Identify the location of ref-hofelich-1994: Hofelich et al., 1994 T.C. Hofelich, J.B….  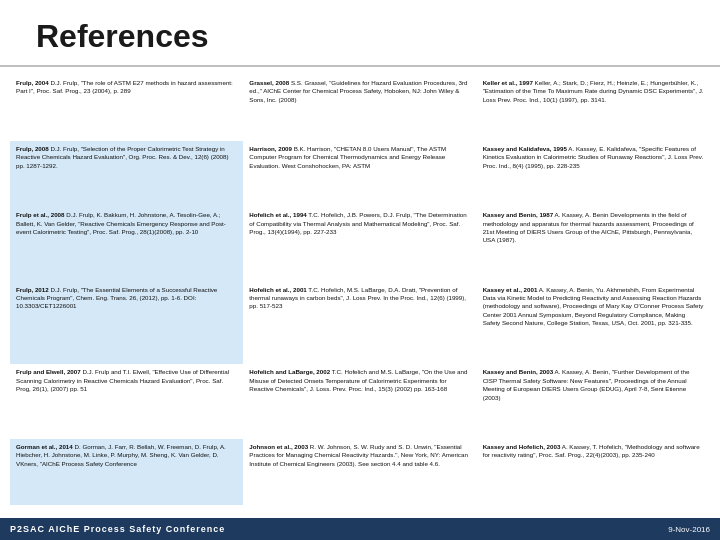
(360, 244).